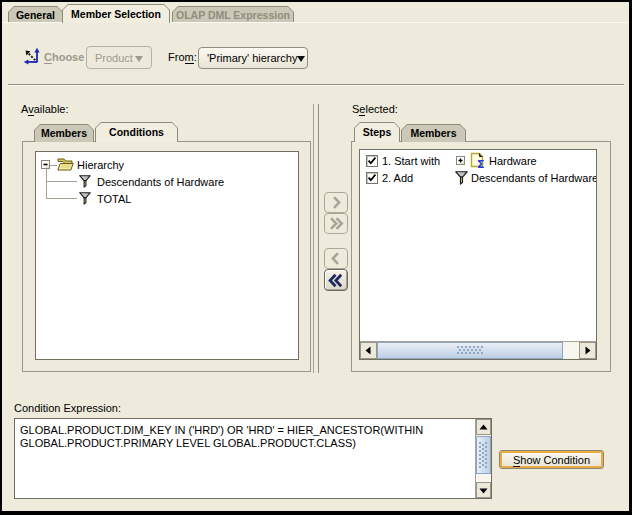 The image size is (632, 515). I want to click on tab-available-members-label: Members, so click(64, 133).